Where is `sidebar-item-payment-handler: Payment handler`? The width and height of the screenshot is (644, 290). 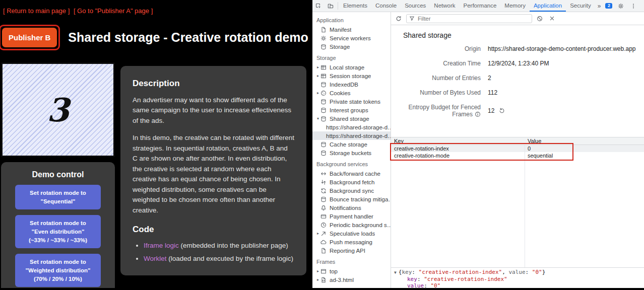 sidebar-item-payment-handler: Payment handler is located at coordinates (352, 216).